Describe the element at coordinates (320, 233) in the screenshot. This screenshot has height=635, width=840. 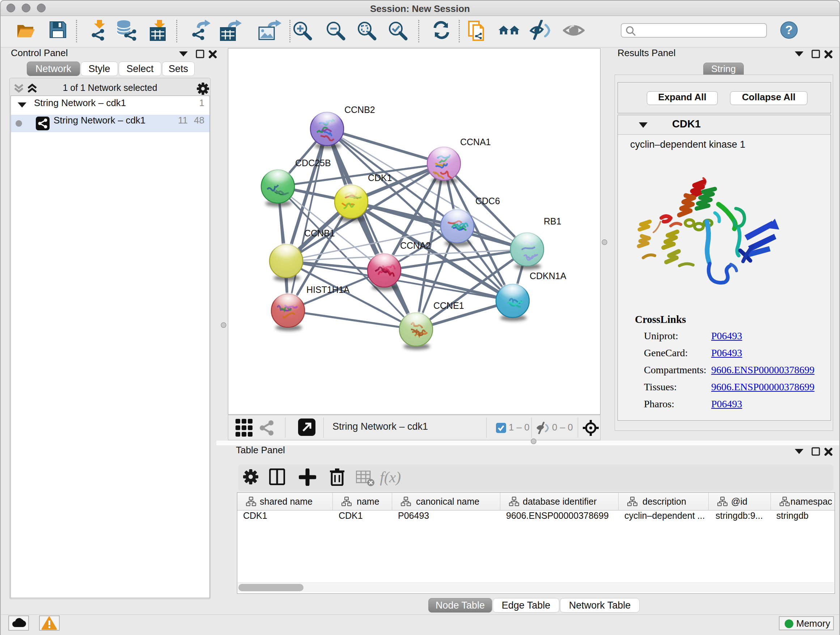
I see `svg-text: CCNB1` at that location.